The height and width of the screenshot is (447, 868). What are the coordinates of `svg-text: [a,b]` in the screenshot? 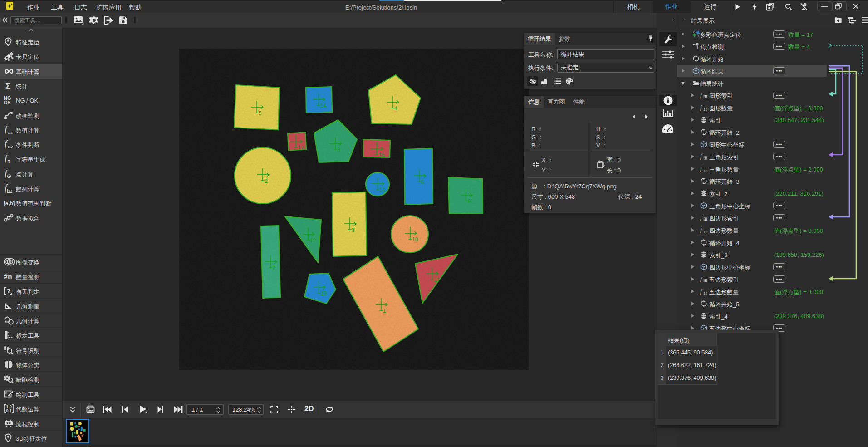 It's located at (9, 203).